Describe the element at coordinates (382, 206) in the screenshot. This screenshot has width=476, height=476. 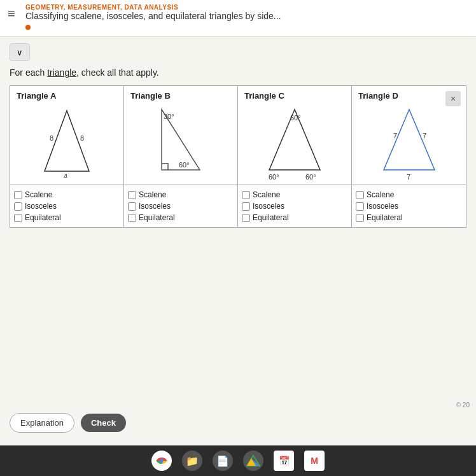
I see `isosceles-d-label: Isosceles` at that location.